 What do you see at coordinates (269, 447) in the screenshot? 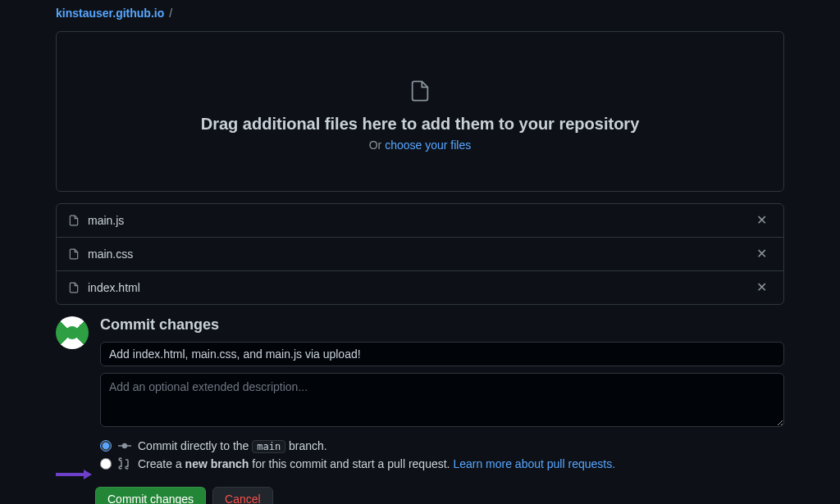
I see `branch-name-pill: main` at bounding box center [269, 447].